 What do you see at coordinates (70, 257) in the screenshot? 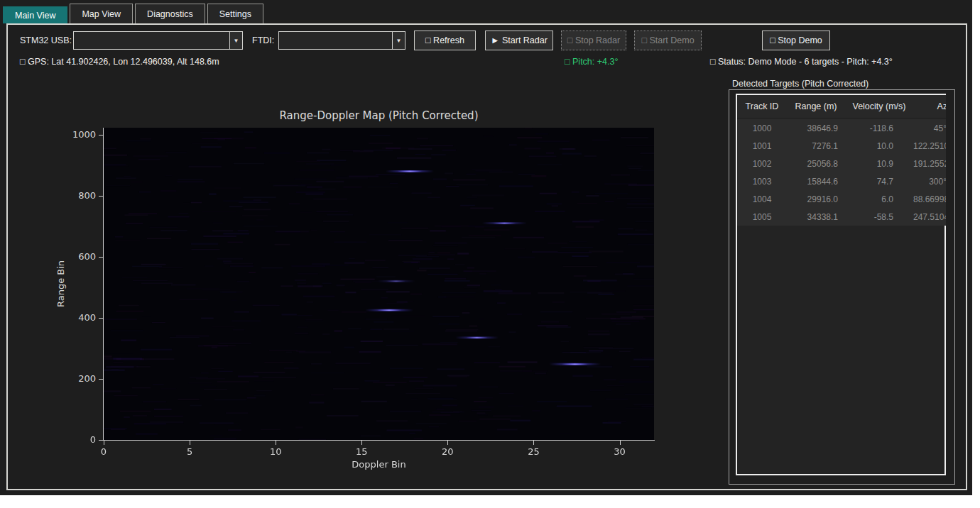
I see `y-tick-label: 600` at bounding box center [70, 257].